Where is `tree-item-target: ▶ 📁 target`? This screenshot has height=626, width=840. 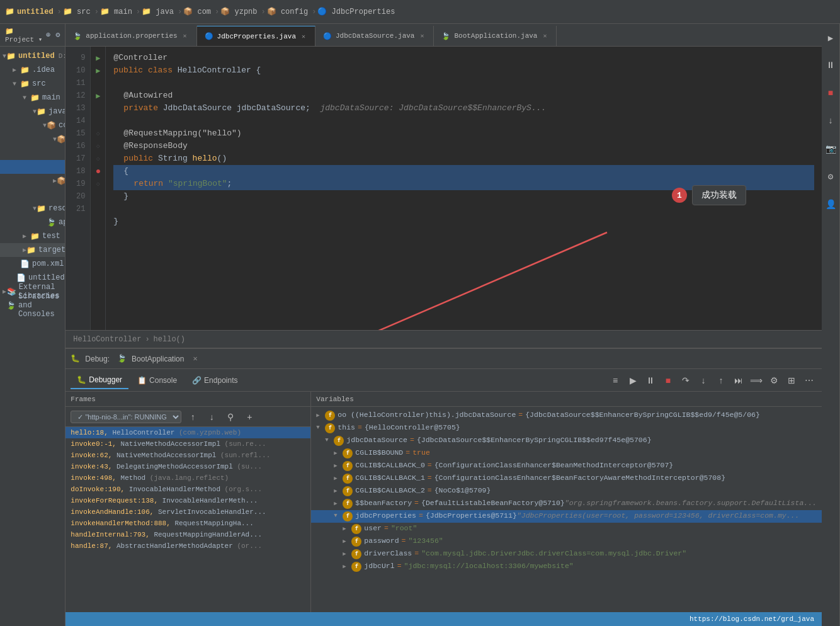 tree-item-target: ▶ 📁 target is located at coordinates (33, 250).